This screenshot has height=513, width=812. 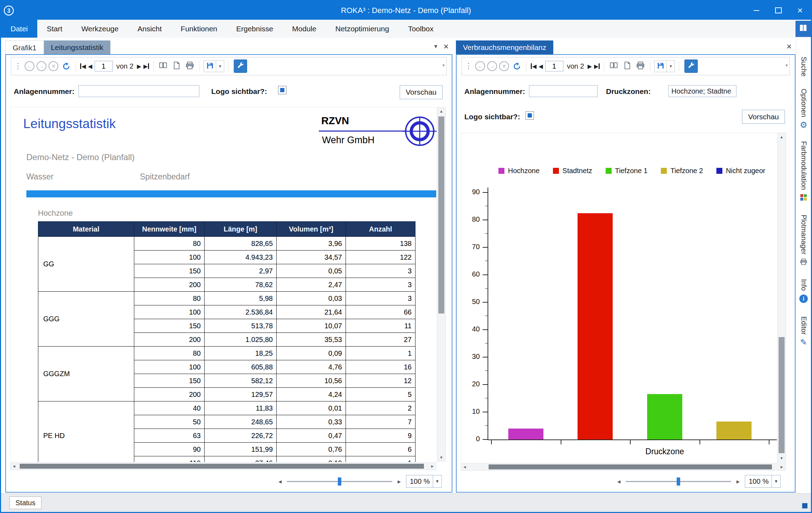 What do you see at coordinates (362, 29) in the screenshot?
I see `menu-netzoptimierung: Netzoptimierung` at bounding box center [362, 29].